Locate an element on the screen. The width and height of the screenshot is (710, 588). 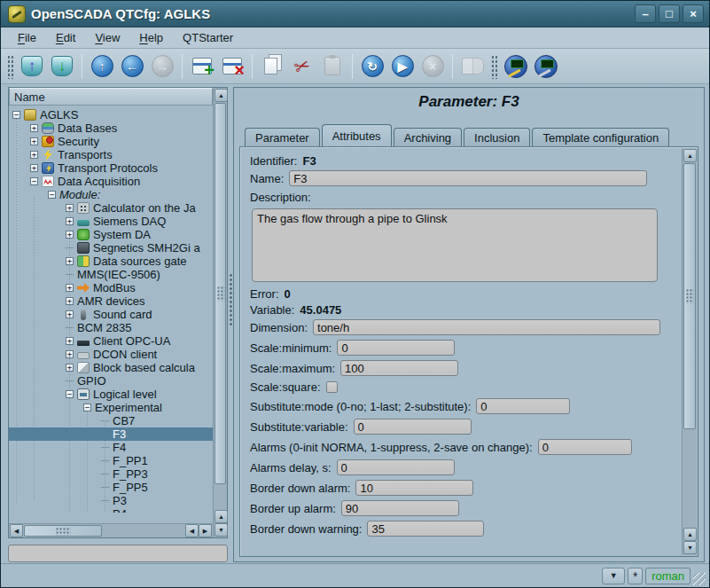
tree-item-gpio: GPIO is located at coordinates (111, 381).